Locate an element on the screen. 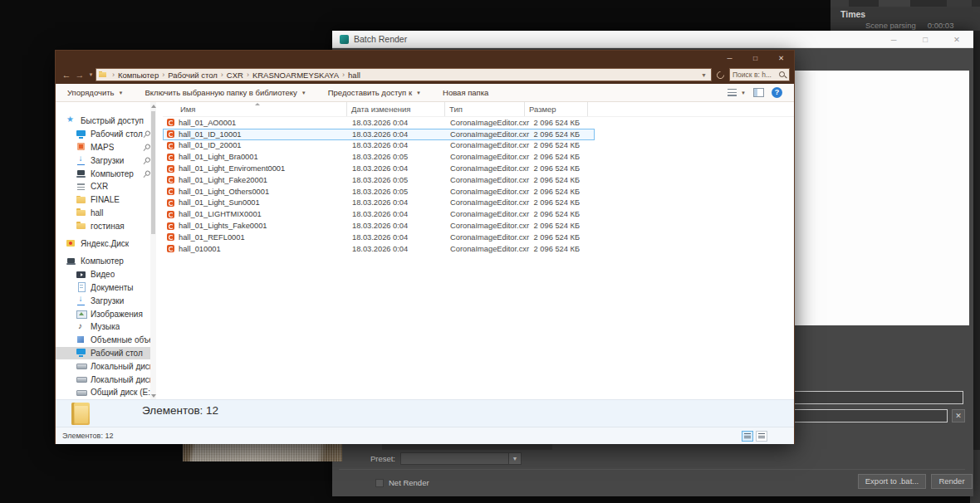 The image size is (980, 503). explorer-titlebar: ─ □ ✕ is located at coordinates (425, 58).